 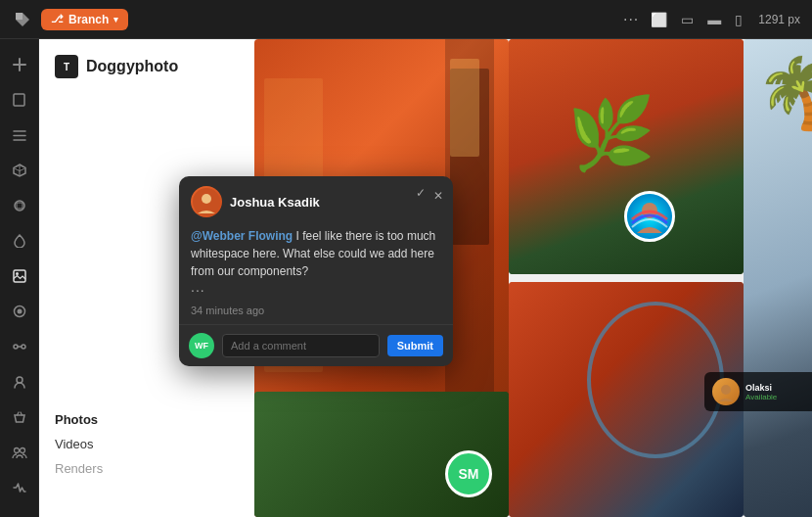 I want to click on user-card-avatar, so click(x=726, y=392).